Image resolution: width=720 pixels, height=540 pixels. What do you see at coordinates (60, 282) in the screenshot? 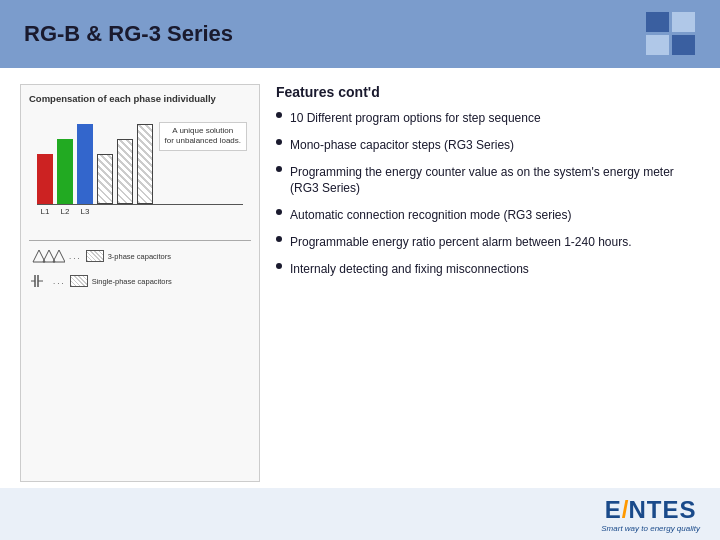
I see `single-phase-dots: ...` at bounding box center [60, 282].